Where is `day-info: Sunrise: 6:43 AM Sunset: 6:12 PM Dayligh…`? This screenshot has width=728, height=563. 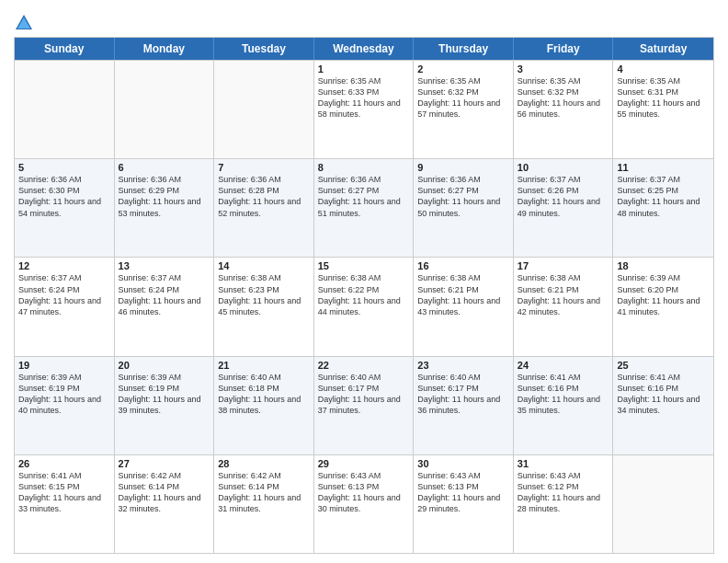 day-info: Sunrise: 6:43 AM Sunset: 6:12 PM Dayligh… is located at coordinates (563, 493).